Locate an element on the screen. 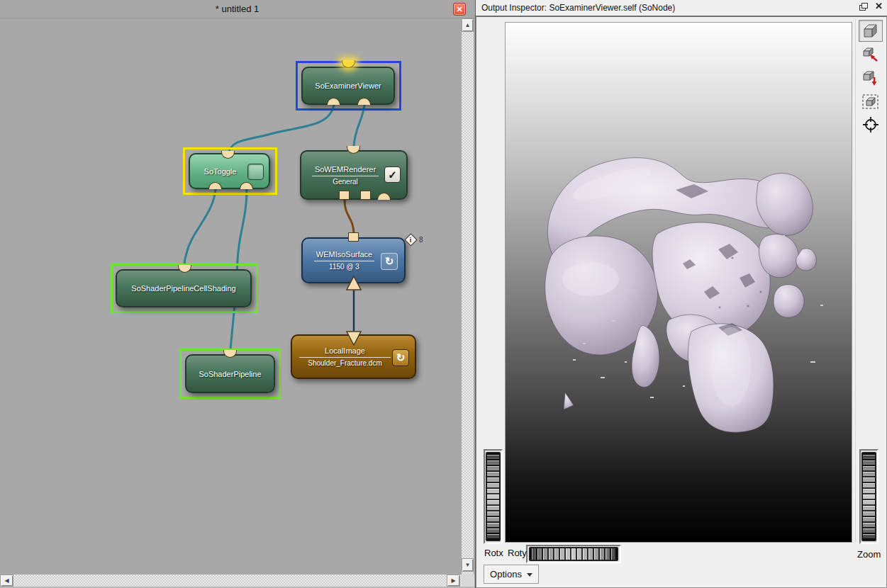 The height and width of the screenshot is (588, 887). roty-thumbwheel is located at coordinates (574, 554).